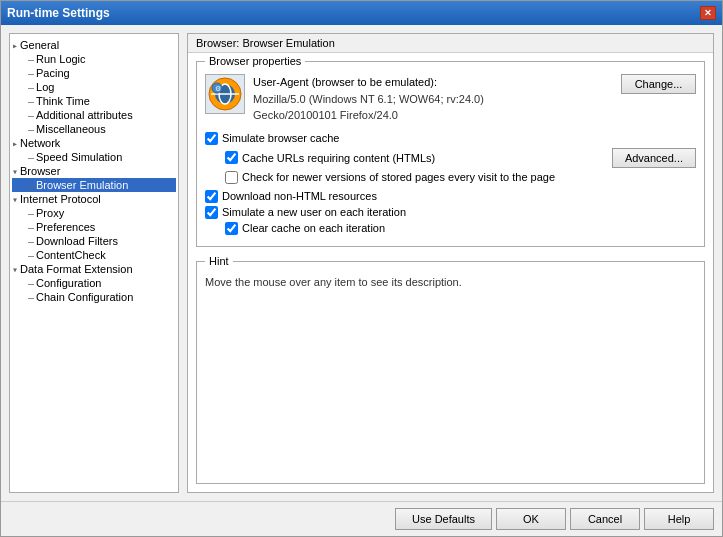 The height and width of the screenshot is (537, 723). I want to click on checkbox-clear-cache-label: Clear cache on each iteration, so click(314, 228).